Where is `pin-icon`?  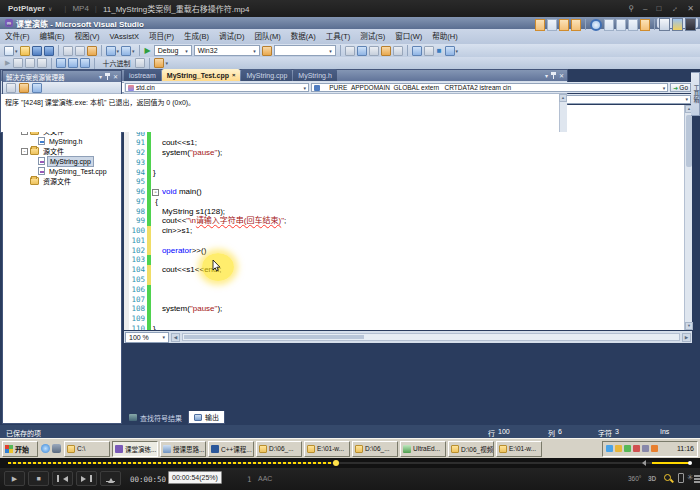 pin-icon is located at coordinates (108, 76).